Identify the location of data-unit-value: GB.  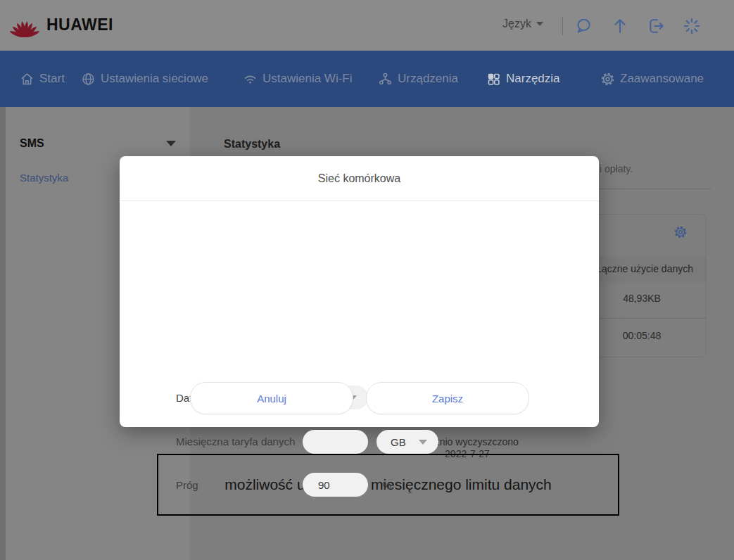
(398, 442).